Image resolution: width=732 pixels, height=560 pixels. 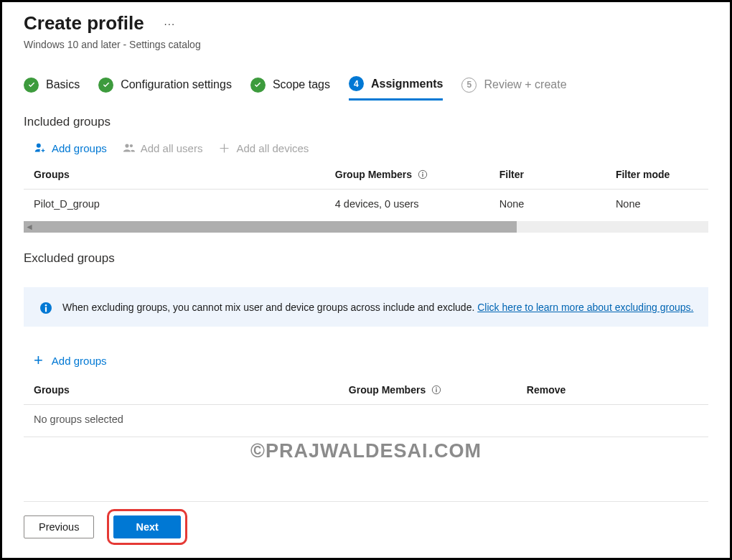 What do you see at coordinates (270, 307) in the screenshot?
I see `info-text: When excluding groups, you cannot mix us…` at bounding box center [270, 307].